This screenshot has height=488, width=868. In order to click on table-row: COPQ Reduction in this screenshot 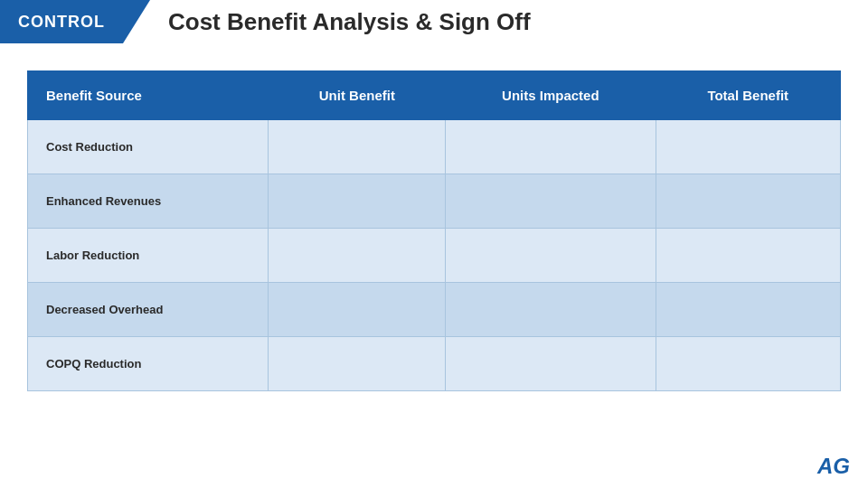, I will do `click(434, 364)`.